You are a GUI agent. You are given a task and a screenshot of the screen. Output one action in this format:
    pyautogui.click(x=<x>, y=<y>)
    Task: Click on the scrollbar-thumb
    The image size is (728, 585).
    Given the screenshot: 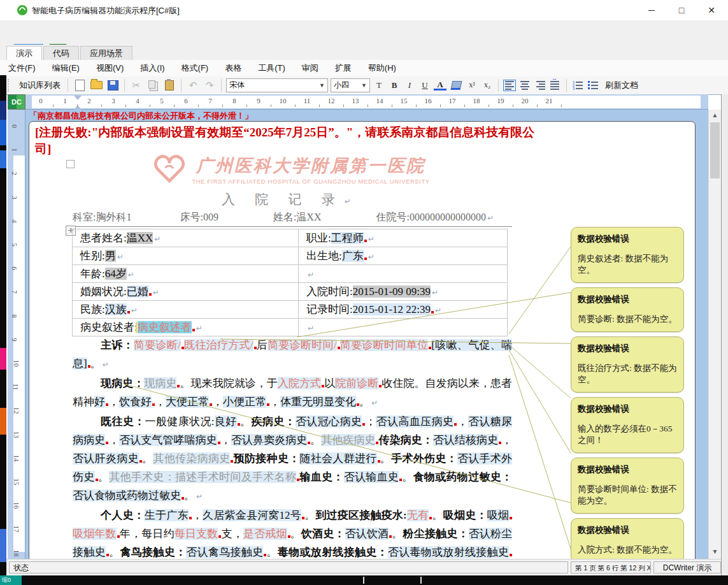 What is the action you would take?
    pyautogui.click(x=715, y=150)
    